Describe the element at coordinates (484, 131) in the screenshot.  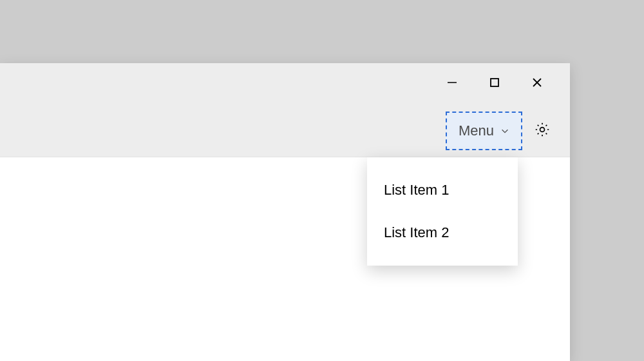
I see `menu-button: Menu` at that location.